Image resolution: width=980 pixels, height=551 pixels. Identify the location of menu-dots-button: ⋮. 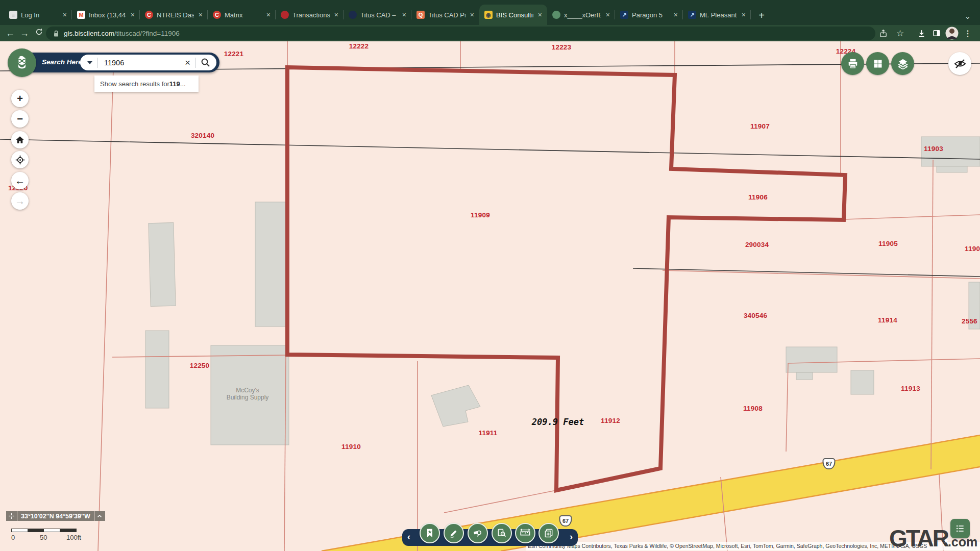
(968, 34).